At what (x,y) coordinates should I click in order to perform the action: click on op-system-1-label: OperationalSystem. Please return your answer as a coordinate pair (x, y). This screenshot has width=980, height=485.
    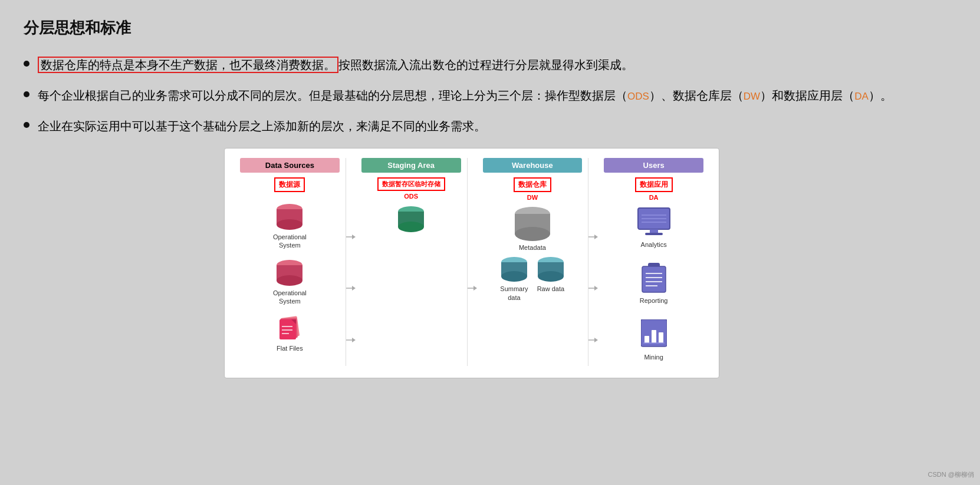
    Looking at the image, I should click on (290, 242).